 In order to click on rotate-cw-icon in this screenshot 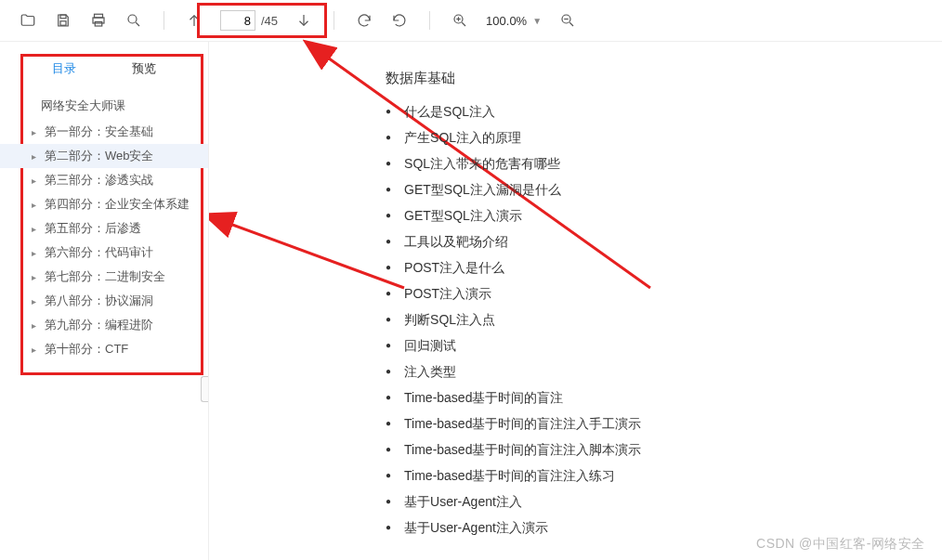, I will do `click(364, 20)`.